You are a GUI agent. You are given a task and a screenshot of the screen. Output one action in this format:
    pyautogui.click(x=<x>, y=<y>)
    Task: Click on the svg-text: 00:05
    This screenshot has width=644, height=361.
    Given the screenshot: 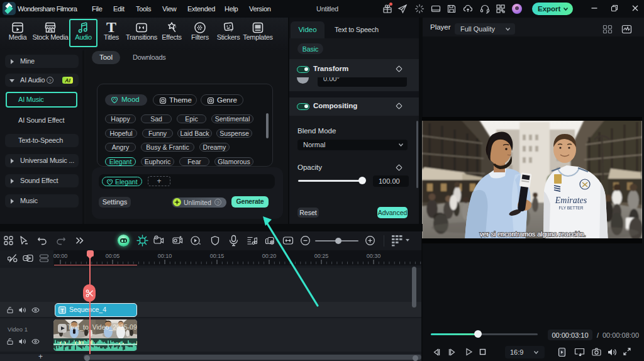 What is the action you would take?
    pyautogui.click(x=113, y=256)
    